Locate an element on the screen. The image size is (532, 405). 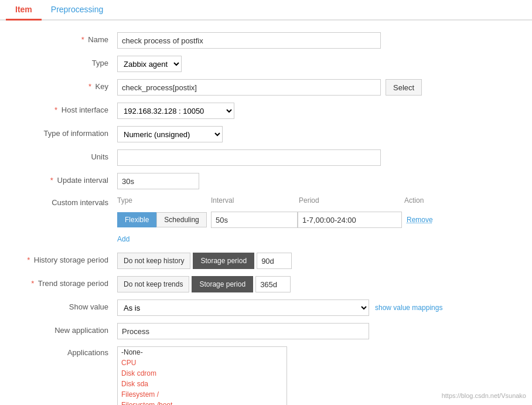
key-required: * is located at coordinates (90, 87).